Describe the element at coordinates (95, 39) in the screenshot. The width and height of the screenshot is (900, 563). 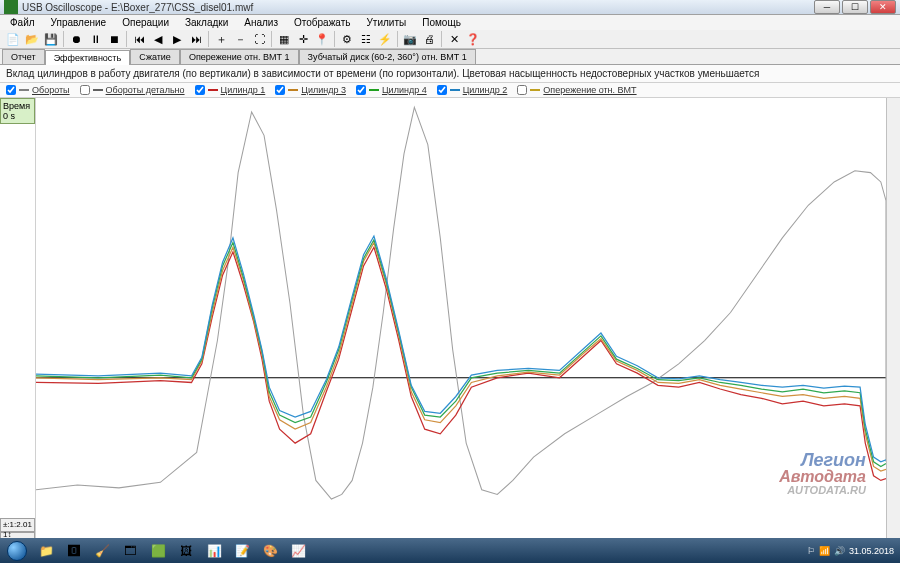
I see `pause-icon: ⏸` at that location.